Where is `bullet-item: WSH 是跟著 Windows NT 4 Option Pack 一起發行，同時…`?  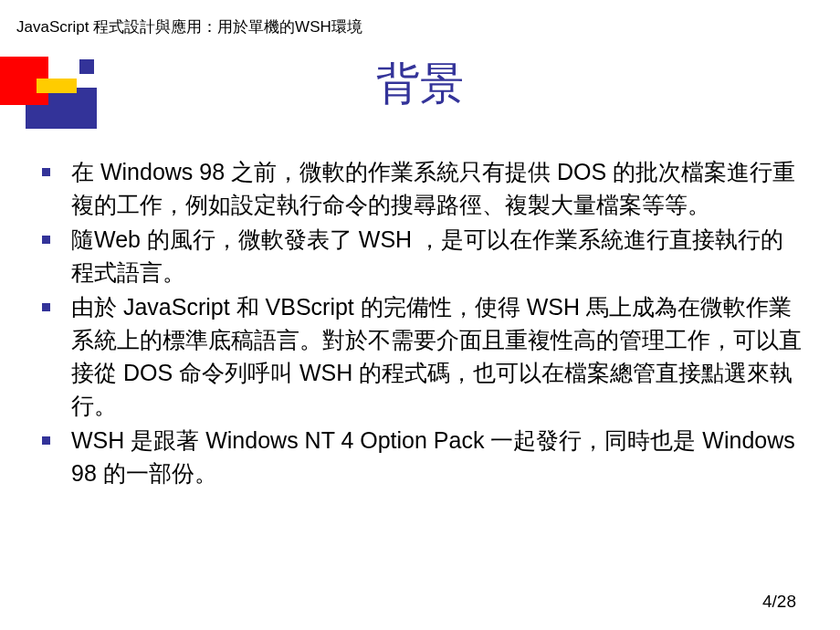
bullet-item: WSH 是跟著 Windows NT 4 Option Pack 一起發行，同時… is located at coordinates (422, 457).